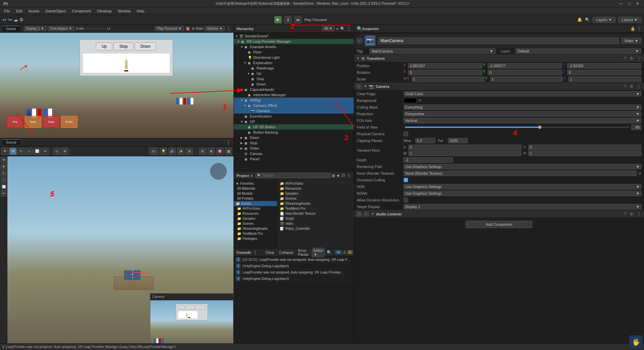 This screenshot has width=644, height=350. I want to click on clearflags-dropdown: Solid Color ▼, so click(522, 94).